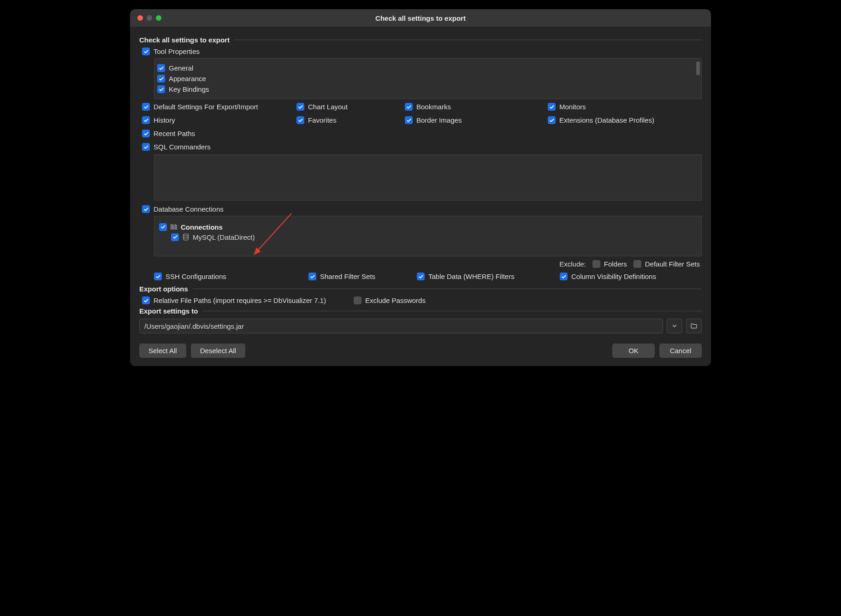  What do you see at coordinates (401, 326) in the screenshot?
I see `export-path-input` at bounding box center [401, 326].